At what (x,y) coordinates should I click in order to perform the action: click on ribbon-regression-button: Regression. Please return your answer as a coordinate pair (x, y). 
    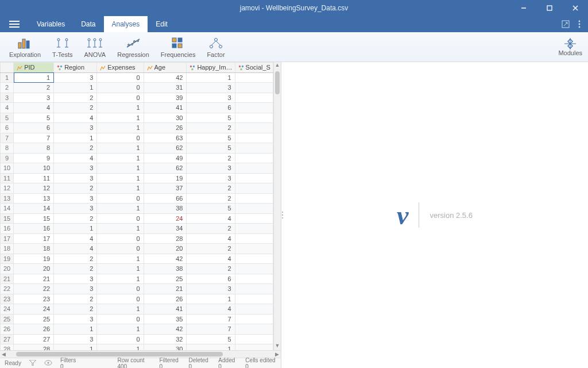
    Looking at the image, I should click on (133, 47).